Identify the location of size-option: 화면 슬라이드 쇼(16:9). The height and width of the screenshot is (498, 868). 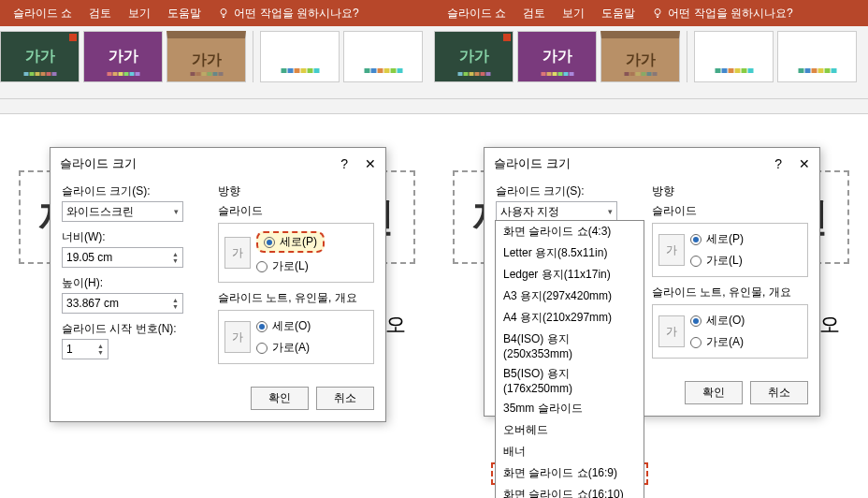
(570, 474).